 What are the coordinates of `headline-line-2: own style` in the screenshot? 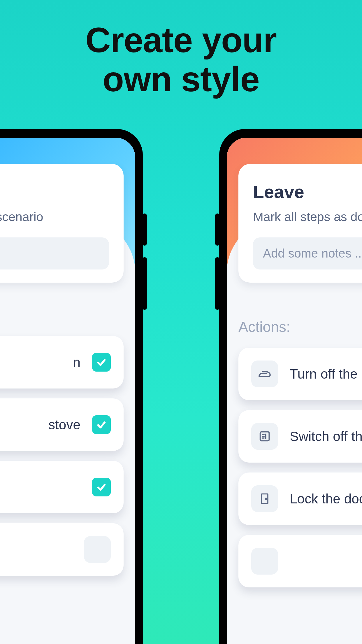 It's located at (181, 79).